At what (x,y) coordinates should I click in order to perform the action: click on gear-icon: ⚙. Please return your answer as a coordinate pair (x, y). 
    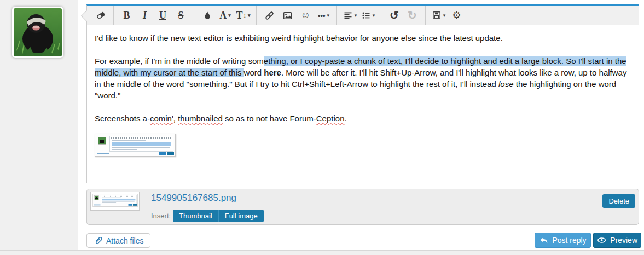
    Looking at the image, I should click on (456, 15).